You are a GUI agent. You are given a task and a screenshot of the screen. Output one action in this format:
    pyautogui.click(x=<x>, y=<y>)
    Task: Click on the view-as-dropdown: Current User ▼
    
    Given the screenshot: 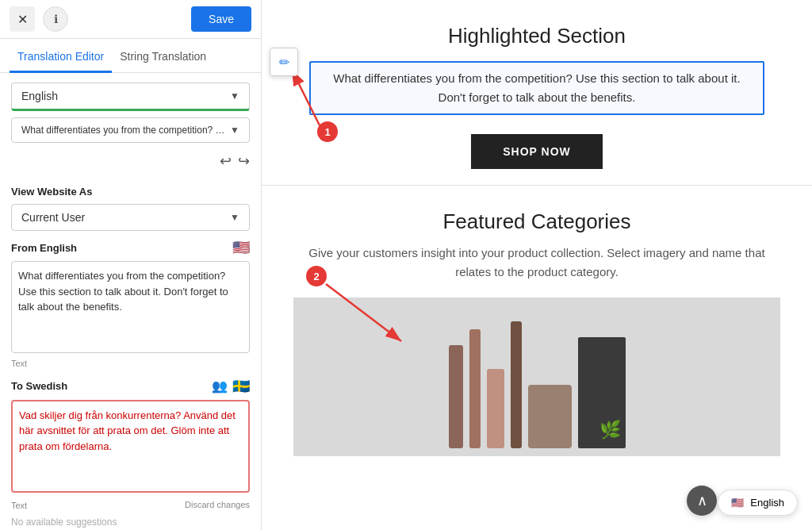 What is the action you would take?
    pyautogui.click(x=130, y=217)
    